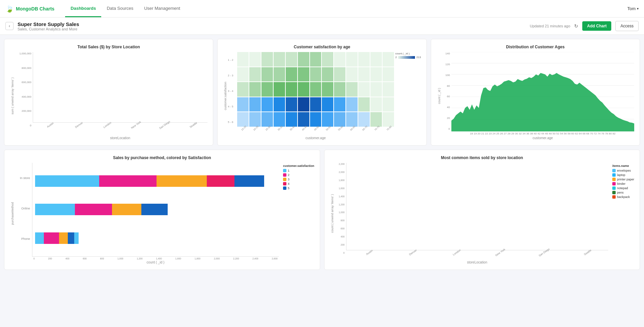  I want to click on chart-distribution: Distribution of Customer Ages count ( _i…, so click(535, 92).